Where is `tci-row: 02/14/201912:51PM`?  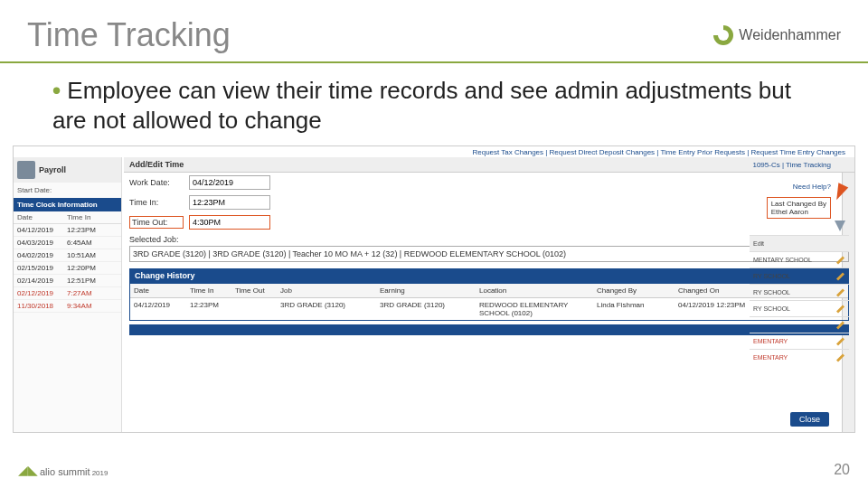 tci-row: 02/14/201912:51PM is located at coordinates (67, 281).